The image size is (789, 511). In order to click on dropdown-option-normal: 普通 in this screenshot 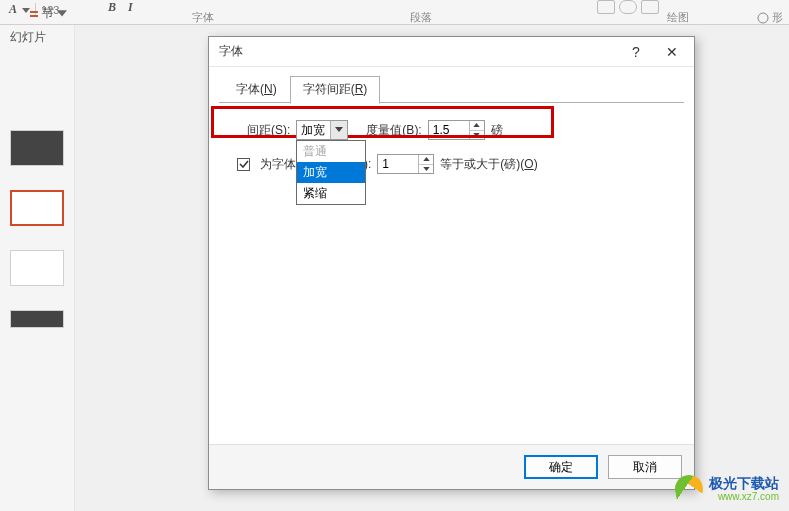, I will do `click(331, 152)`.